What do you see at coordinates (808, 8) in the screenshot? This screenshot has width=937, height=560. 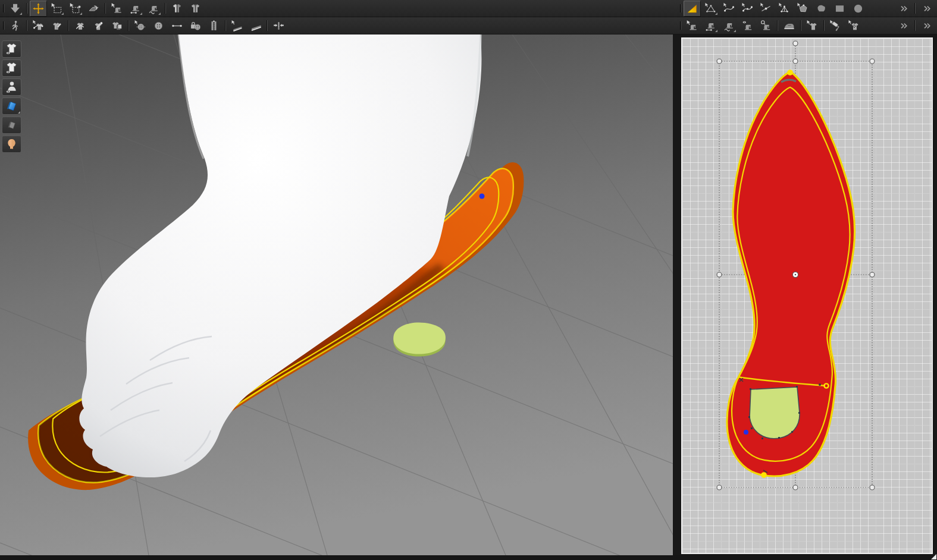 I see `toolbar-2d-row1` at bounding box center [808, 8].